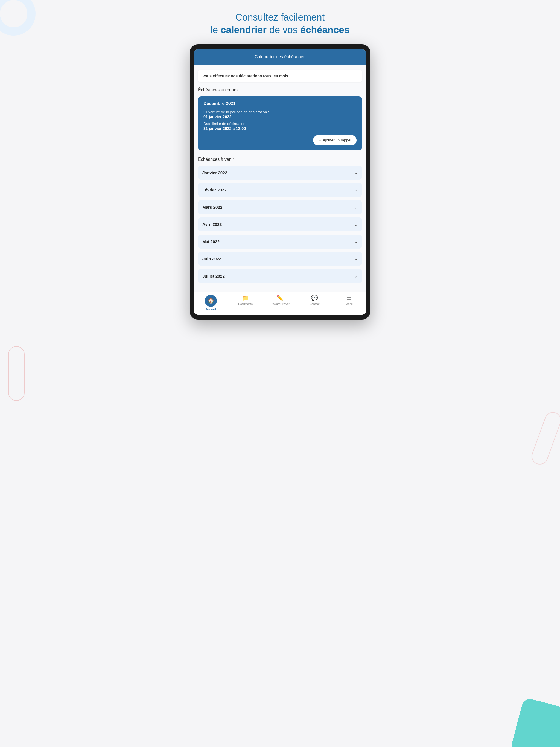 This screenshot has height=747, width=560. What do you see at coordinates (280, 207) in the screenshot?
I see `accordion-item: Mars 2022 ⌄` at bounding box center [280, 207].